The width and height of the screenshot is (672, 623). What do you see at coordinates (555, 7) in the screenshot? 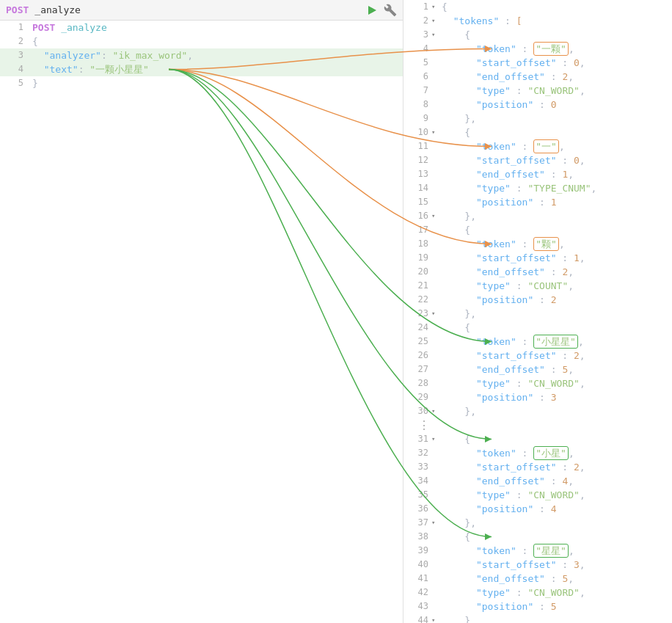
I see `right-line-content-1: {` at bounding box center [555, 7].